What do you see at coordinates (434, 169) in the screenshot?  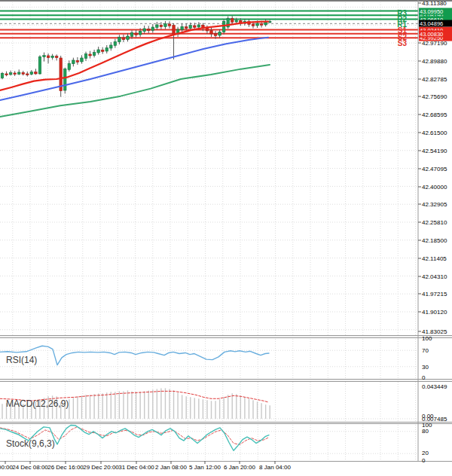 I see `price-axis-label: 42.47095` at bounding box center [434, 169].